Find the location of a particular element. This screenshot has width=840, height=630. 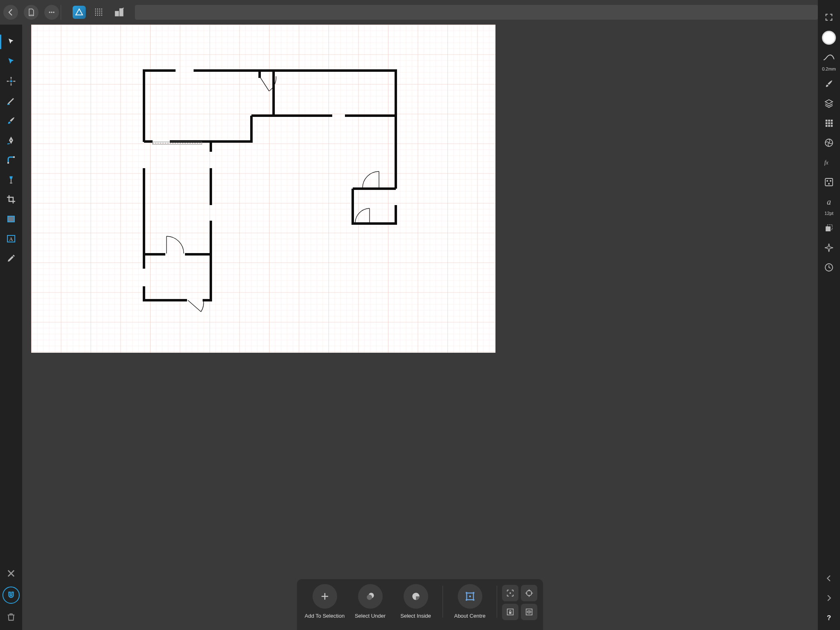

brush-icon is located at coordinates (11, 121).